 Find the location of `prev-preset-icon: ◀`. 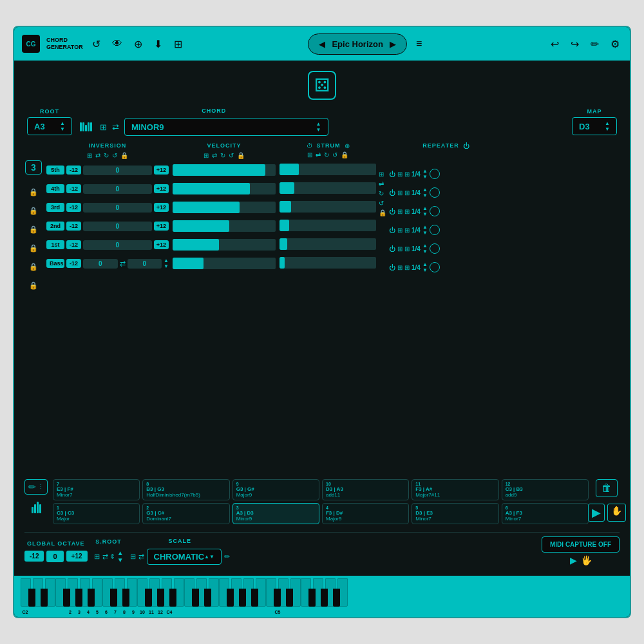

prev-preset-icon: ◀ is located at coordinates (322, 44).